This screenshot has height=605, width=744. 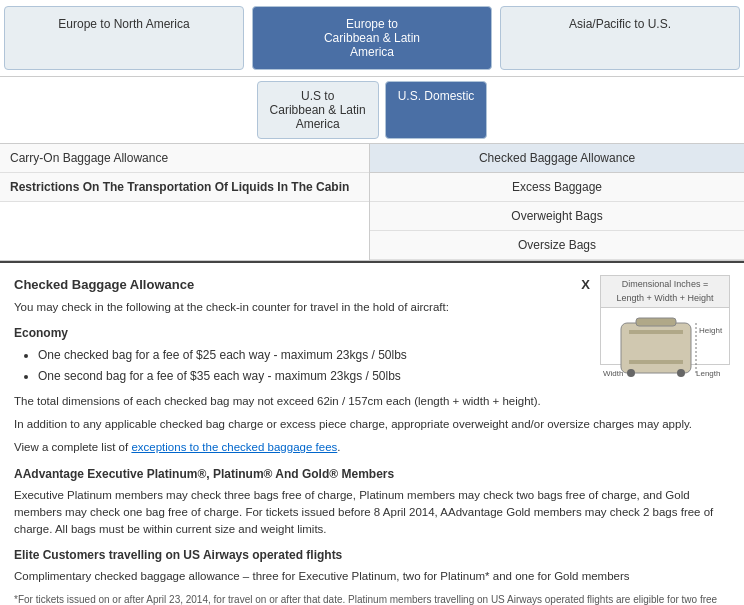 What do you see at coordinates (620, 38) in the screenshot?
I see `tab-asia-pacific: Asia/Pacific to U.S.` at bounding box center [620, 38].